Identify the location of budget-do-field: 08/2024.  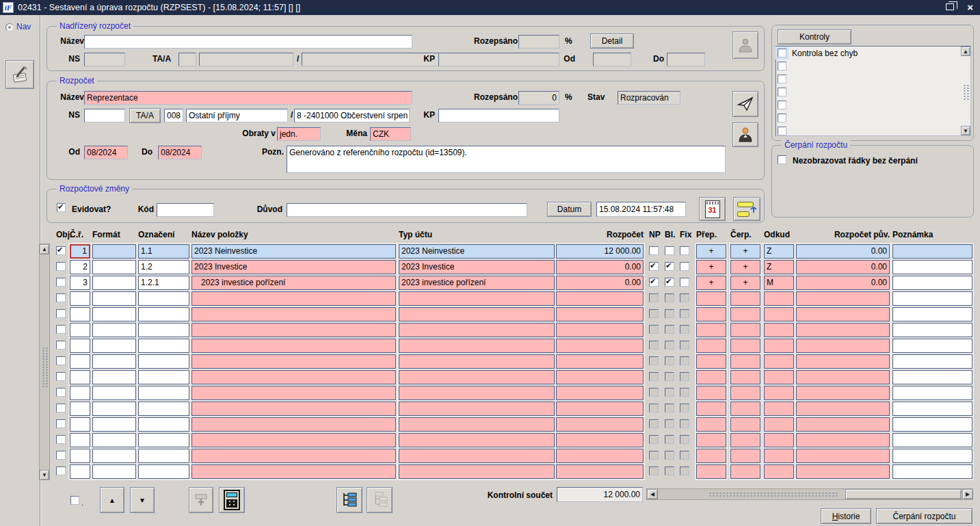
(180, 153).